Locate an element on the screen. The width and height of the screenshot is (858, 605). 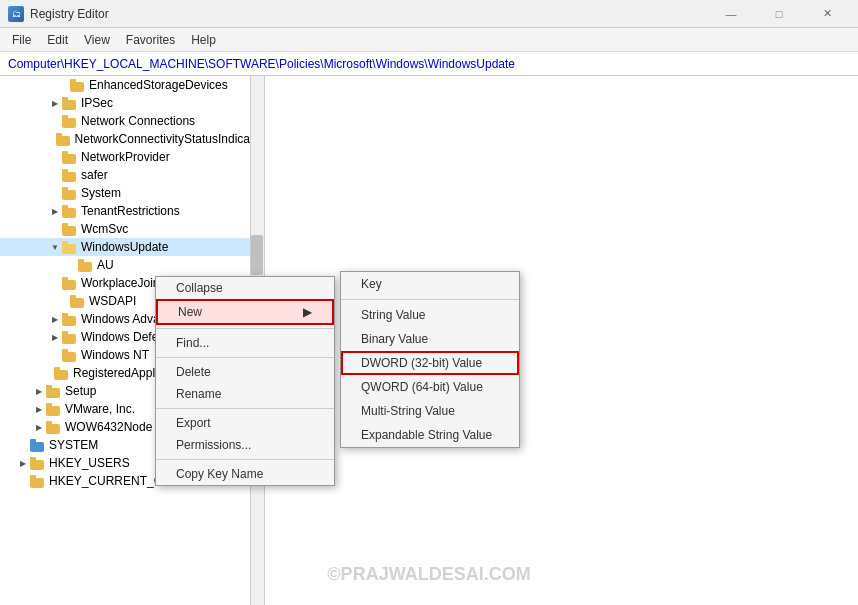
tree-label-networkprovider: NetworkProvider is located at coordinates (126, 157).